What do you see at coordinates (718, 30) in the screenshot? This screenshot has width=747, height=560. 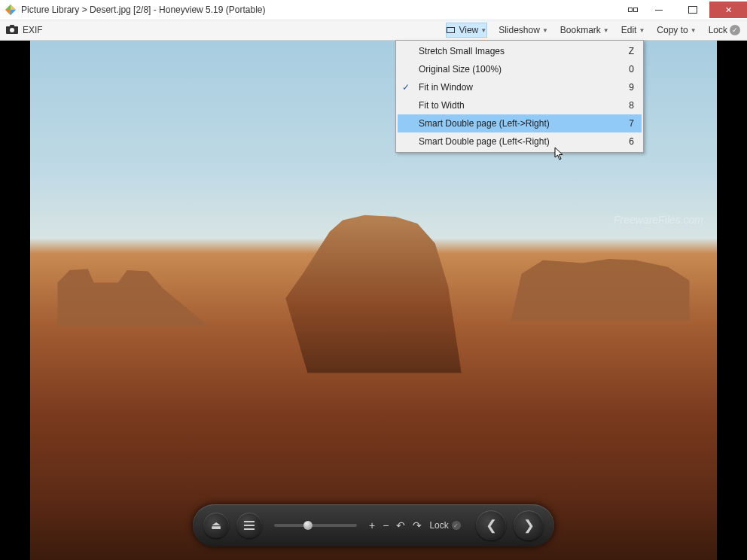 I see `lock-label: Lock` at bounding box center [718, 30].